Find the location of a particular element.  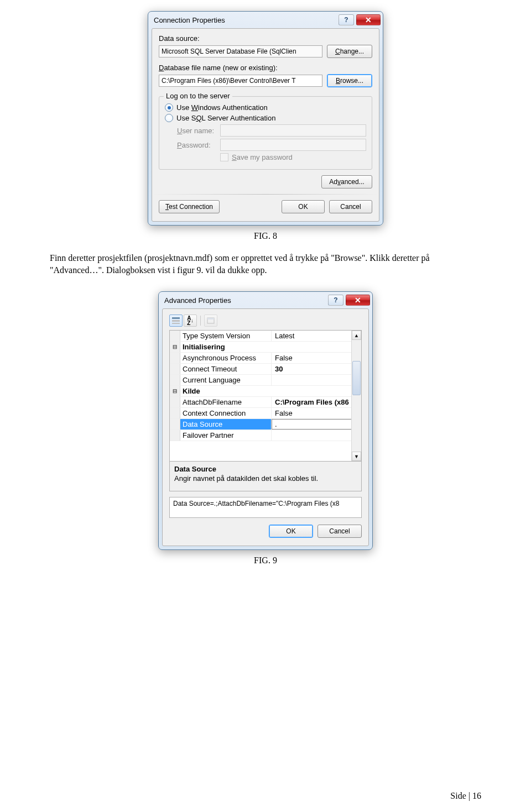

property-value: .▾ is located at coordinates (316, 425).